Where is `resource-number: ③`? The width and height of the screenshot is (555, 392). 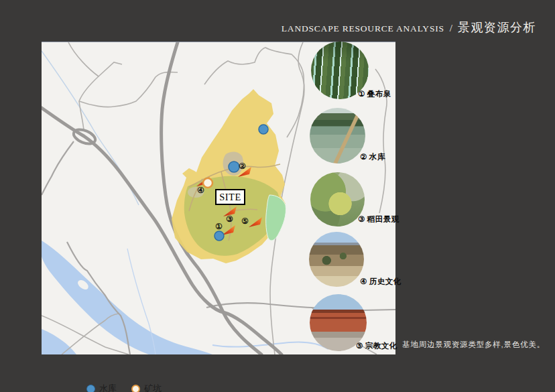
resource-number: ③ is located at coordinates (362, 219).